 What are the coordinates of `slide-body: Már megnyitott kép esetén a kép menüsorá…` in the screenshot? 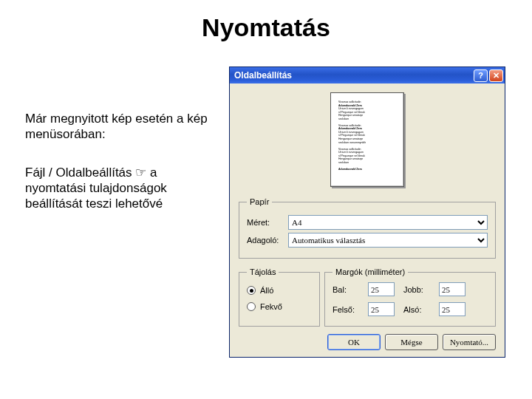 It's located at (121, 172).